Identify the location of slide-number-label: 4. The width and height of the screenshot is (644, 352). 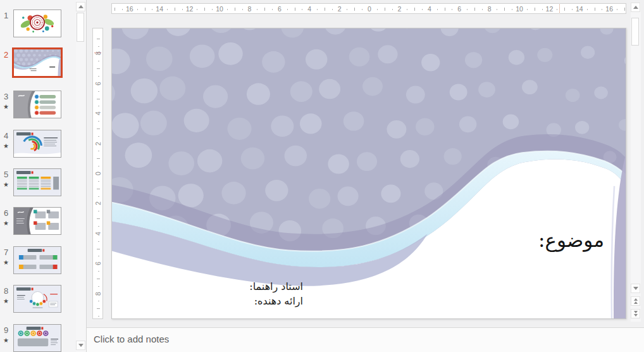
(6, 135).